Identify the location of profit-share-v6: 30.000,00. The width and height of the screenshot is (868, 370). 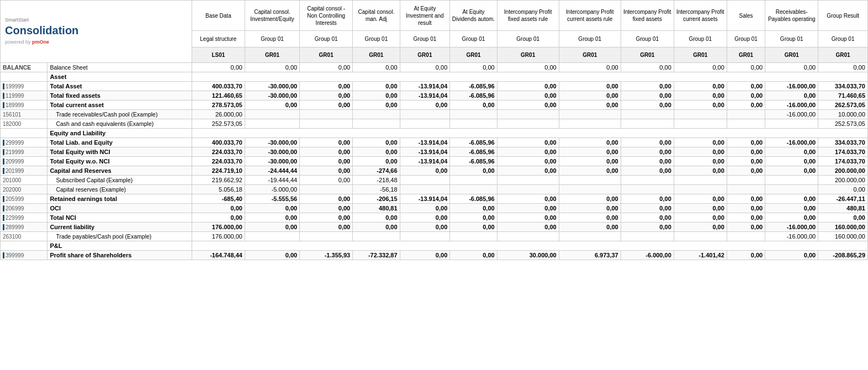
(528, 255).